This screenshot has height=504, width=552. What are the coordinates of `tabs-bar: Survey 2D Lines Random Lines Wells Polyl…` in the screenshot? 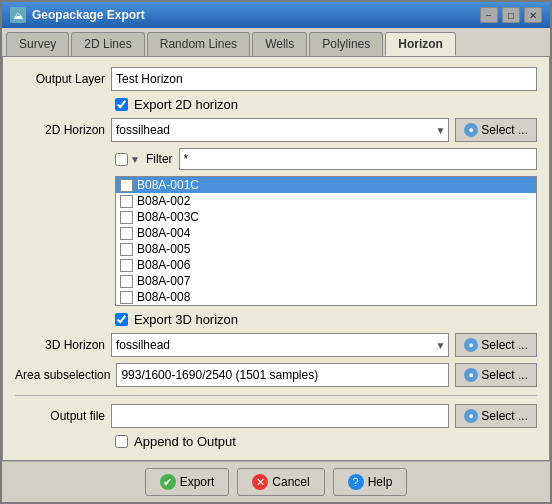 It's located at (276, 42).